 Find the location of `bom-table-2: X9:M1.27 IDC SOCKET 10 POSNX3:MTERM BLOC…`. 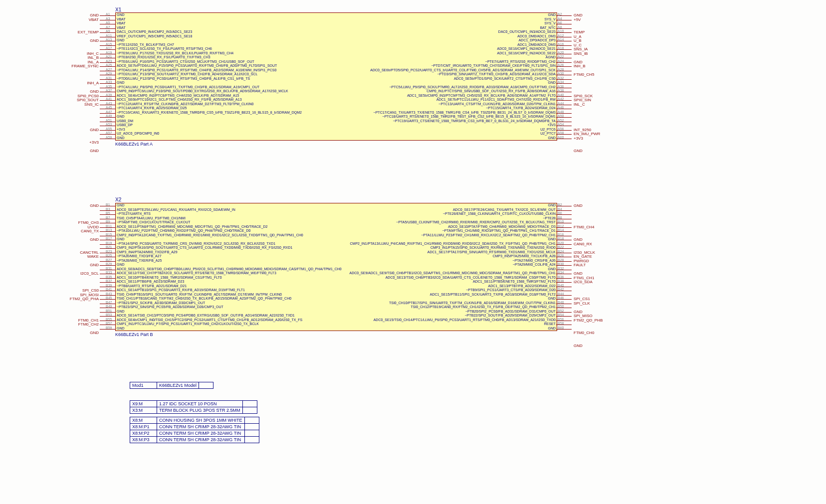

bom-table-2: X9:M1.27 IDC SOCKET 10 POSNX3:MTERM BLOC… is located at coordinates (194, 407).